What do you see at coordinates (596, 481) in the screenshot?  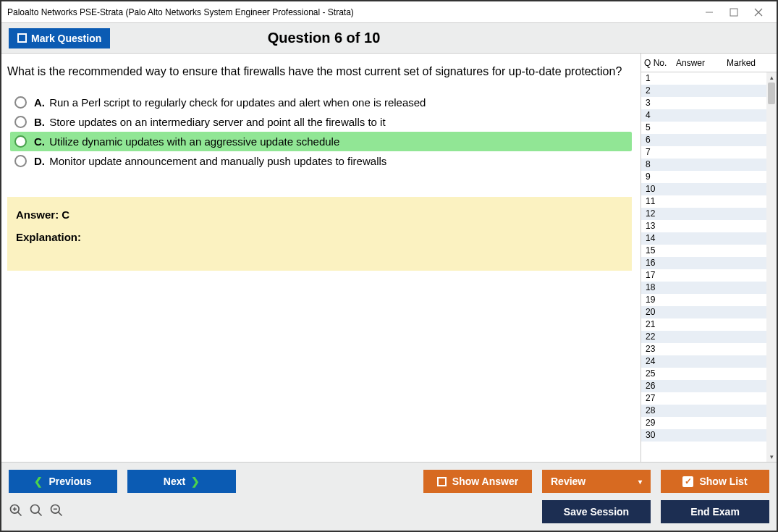 I see `review-button: Review ▾` at bounding box center [596, 481].